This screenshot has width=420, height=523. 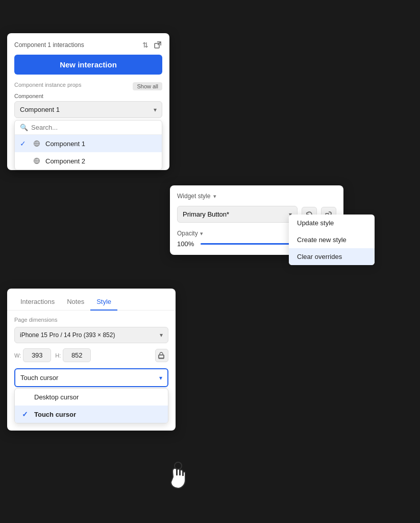 I want to click on device-dropdown-value: iPhone 15 Pro / 14 Pro (393 × 852), so click(x=67, y=335).